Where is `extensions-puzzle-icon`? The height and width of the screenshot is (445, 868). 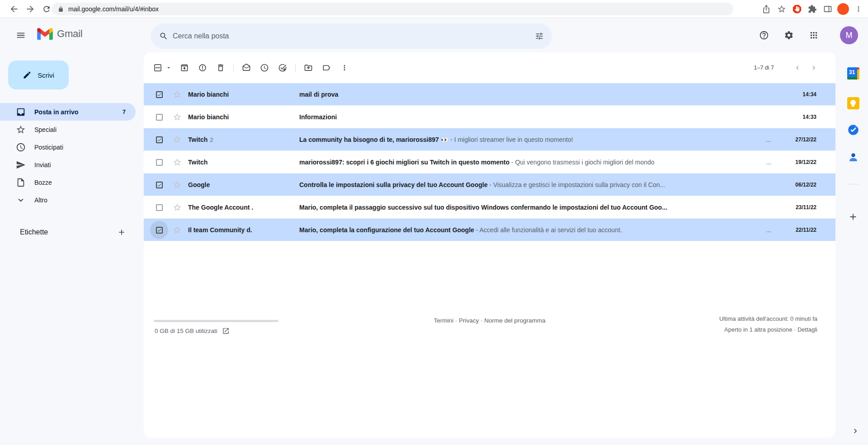
extensions-puzzle-icon is located at coordinates (812, 9).